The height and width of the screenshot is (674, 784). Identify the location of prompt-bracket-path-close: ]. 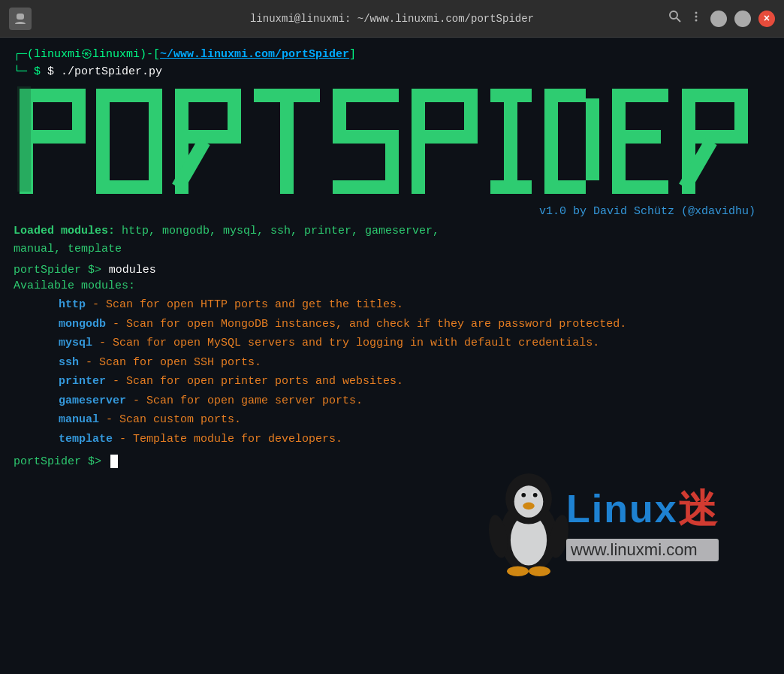
(353, 54).